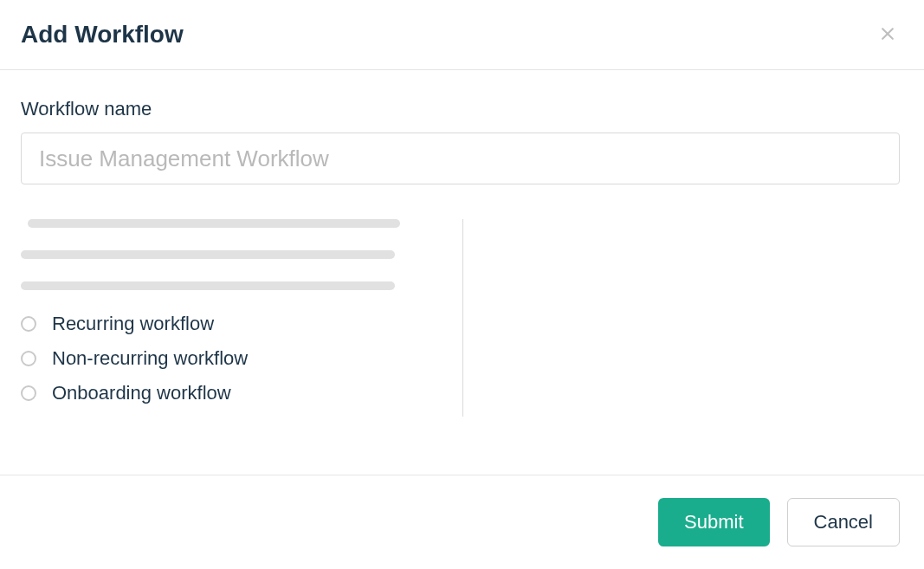 The image size is (924, 569). Describe the element at coordinates (142, 393) in the screenshot. I see `radio-label: Onboarding workflow` at that location.